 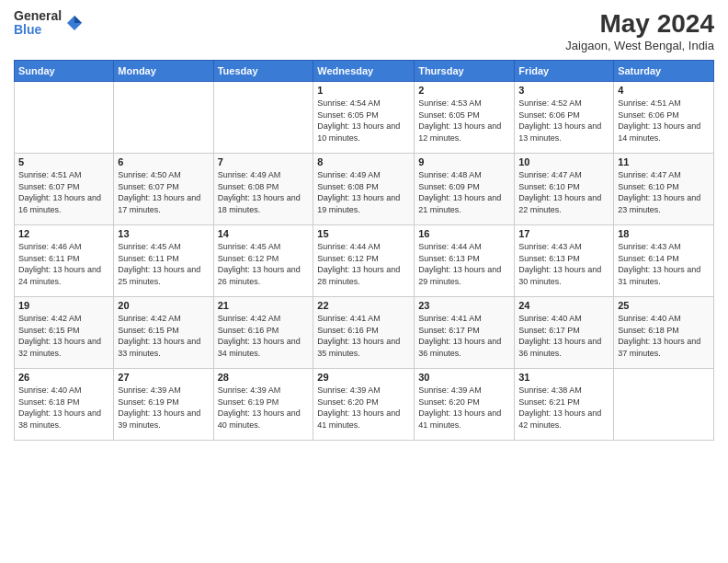 I want to click on day-cell: 29Sunrise: 4:39 AM Sunset: 6:20 PM Dayli…, so click(x=364, y=405).